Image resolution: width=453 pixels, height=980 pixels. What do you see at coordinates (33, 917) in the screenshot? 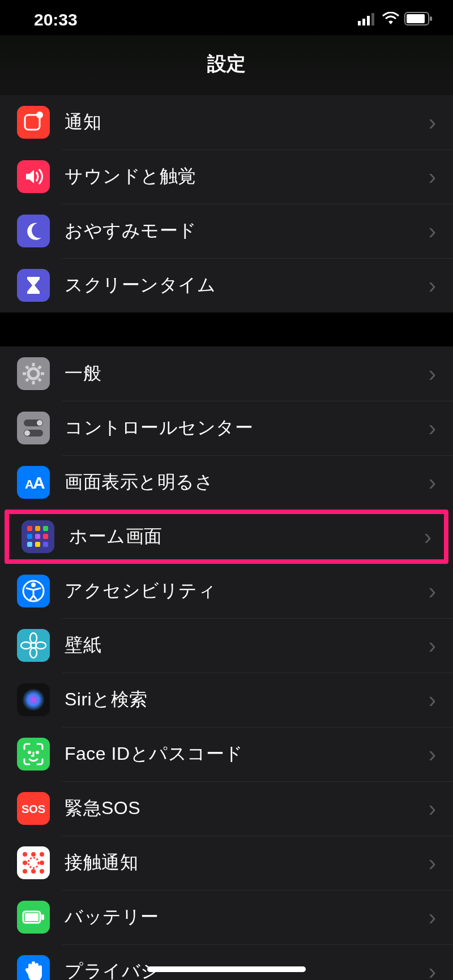
I see `battery-settings-icon` at bounding box center [33, 917].